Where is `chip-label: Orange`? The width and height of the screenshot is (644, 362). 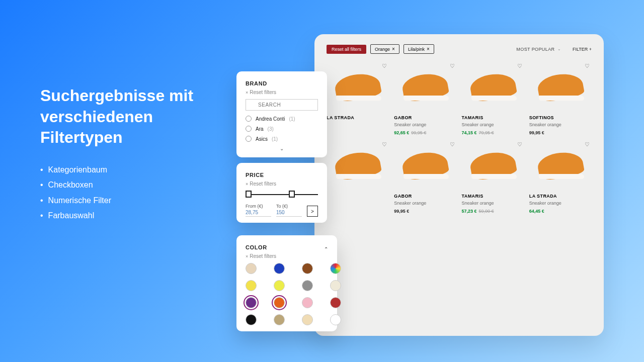
chip-label: Orange is located at coordinates (382, 49).